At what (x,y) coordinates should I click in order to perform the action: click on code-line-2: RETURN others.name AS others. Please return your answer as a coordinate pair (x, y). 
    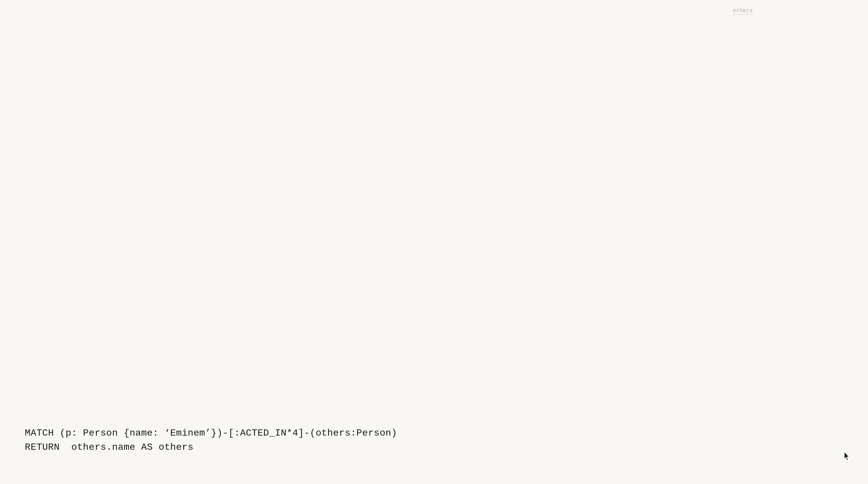
    Looking at the image, I should click on (211, 447).